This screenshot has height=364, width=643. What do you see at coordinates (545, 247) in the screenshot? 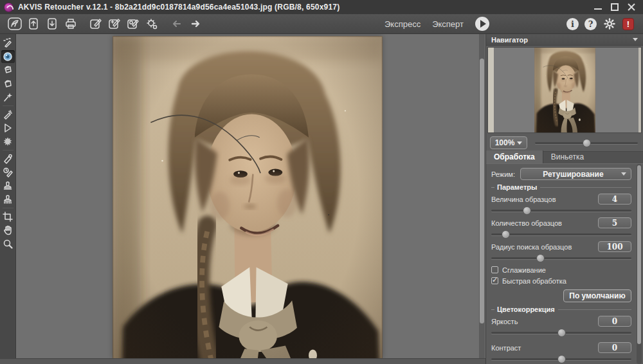
I see `param-search-radius-label: Радиус поиска образцов` at bounding box center [545, 247].